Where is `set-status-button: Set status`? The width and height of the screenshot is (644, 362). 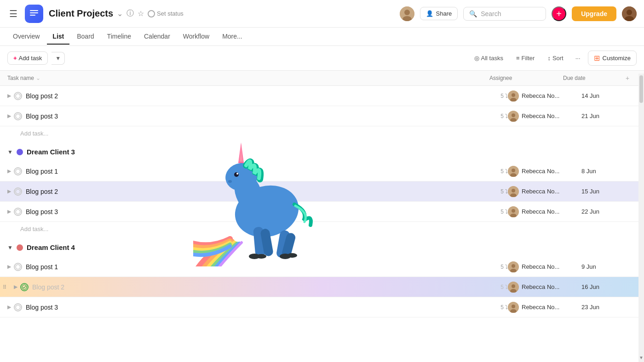
set-status-button: Set status is located at coordinates (166, 14).